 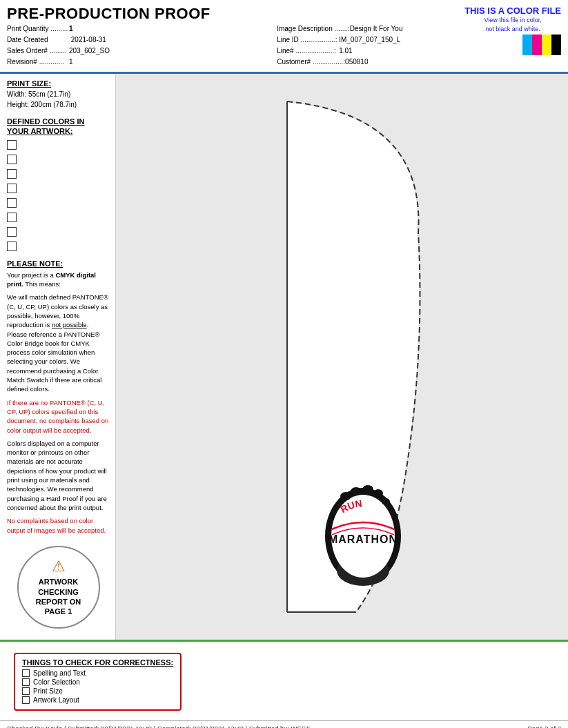 What do you see at coordinates (513, 11) in the screenshot?
I see `color-file-label: THIS IS A COLOR FILE` at bounding box center [513, 11].